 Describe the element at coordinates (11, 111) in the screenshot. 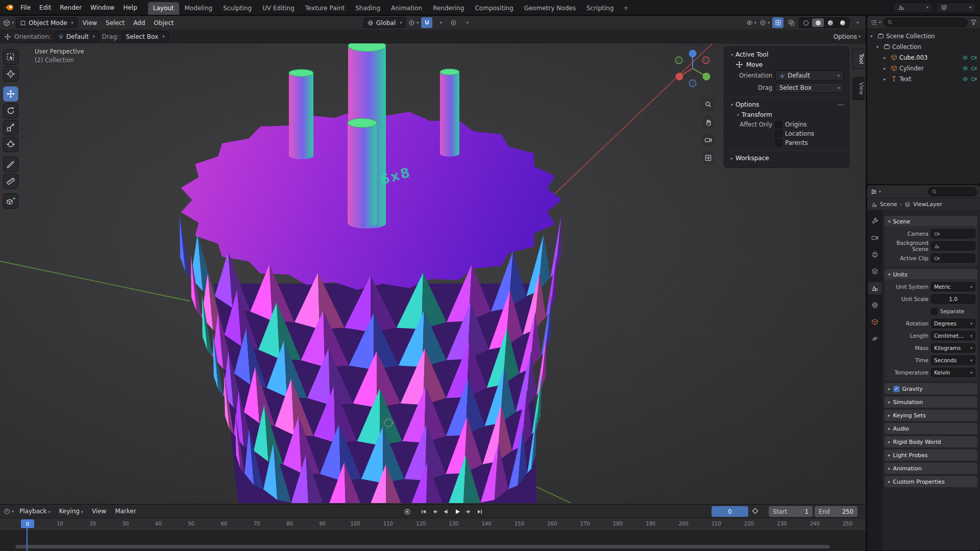

I see `tool-rotate` at that location.